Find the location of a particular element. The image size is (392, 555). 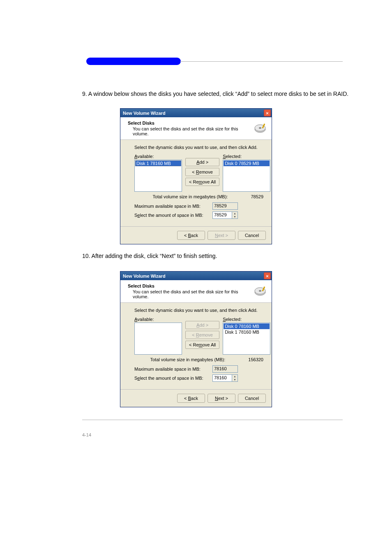

total-value: 78529 is located at coordinates (257, 197).